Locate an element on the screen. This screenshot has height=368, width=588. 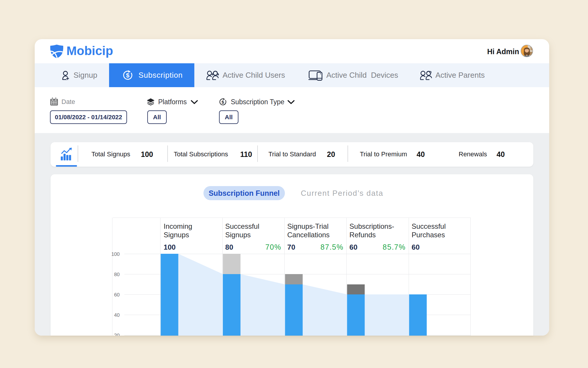
svg-text: Incoming is located at coordinates (178, 226).